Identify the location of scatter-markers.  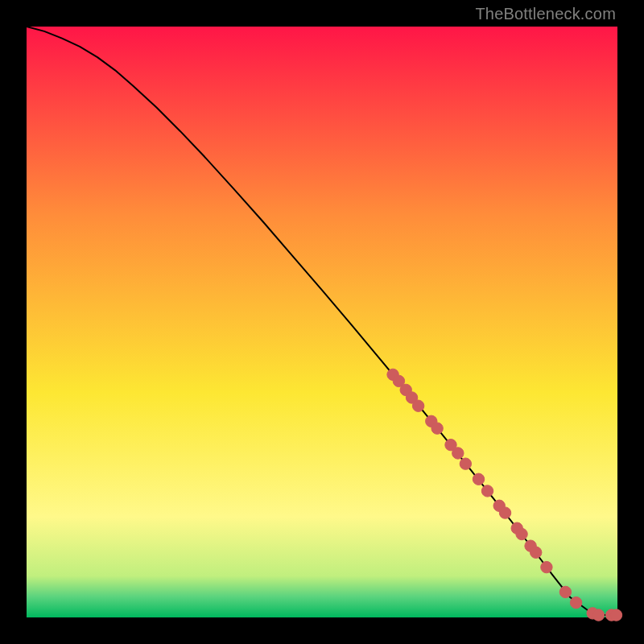
(505, 494).